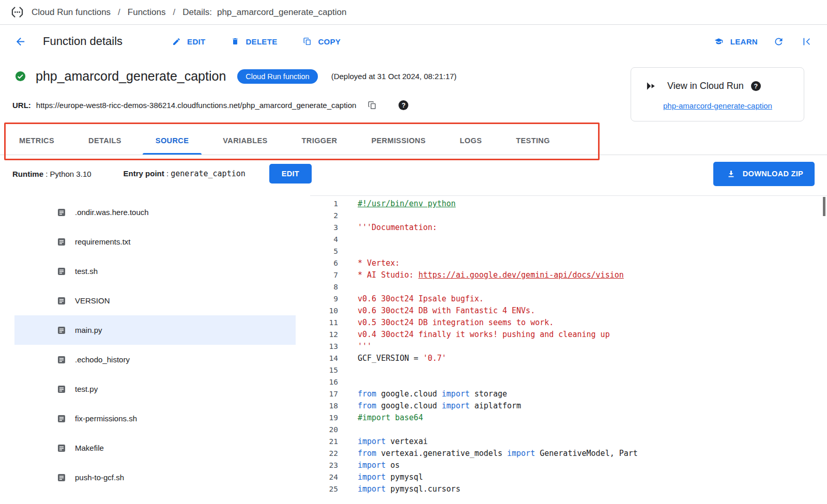 The width and height of the screenshot is (827, 504). What do you see at coordinates (196, 105) in the screenshot?
I see `url-value: https://europe-west8-ricc-demos-386214.c…` at bounding box center [196, 105].